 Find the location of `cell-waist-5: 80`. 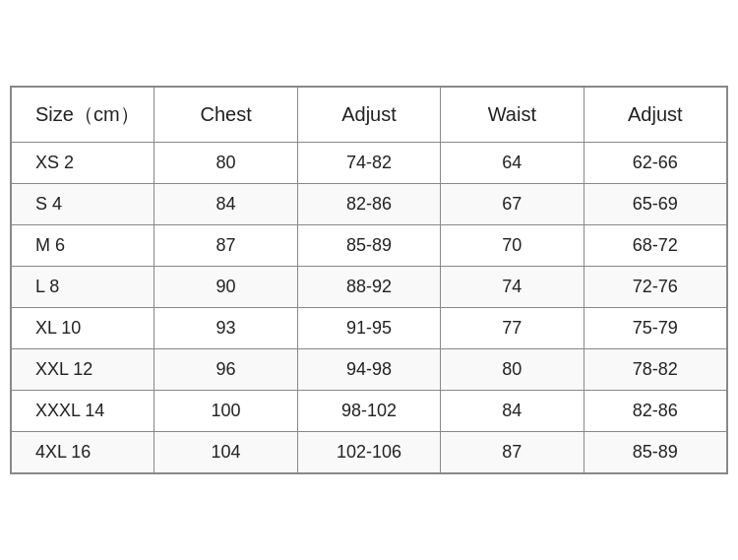

cell-waist-5: 80 is located at coordinates (512, 370).